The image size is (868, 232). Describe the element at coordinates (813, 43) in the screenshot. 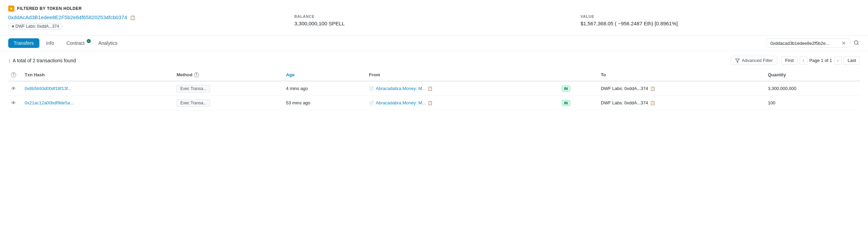

I see `tabs-right: ✕` at that location.